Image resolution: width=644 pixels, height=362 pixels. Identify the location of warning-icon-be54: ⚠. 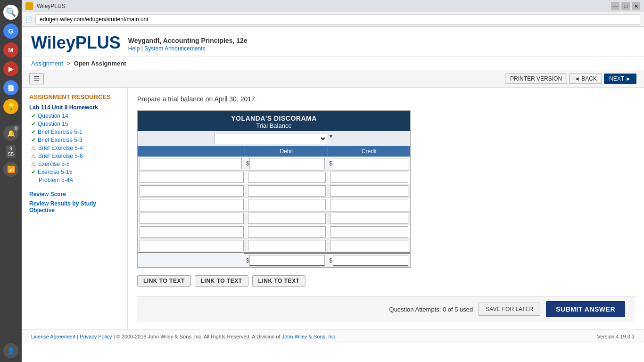
(34, 148).